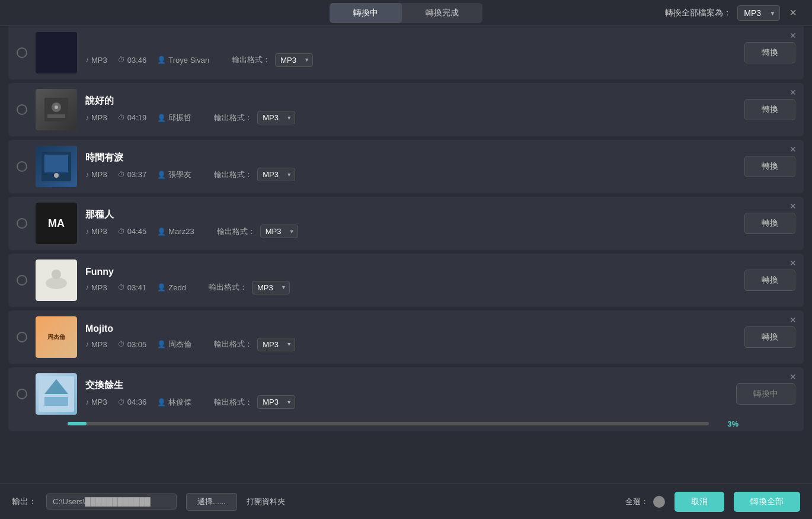 The height and width of the screenshot is (519, 812). I want to click on song-title: 那種人, so click(409, 214).